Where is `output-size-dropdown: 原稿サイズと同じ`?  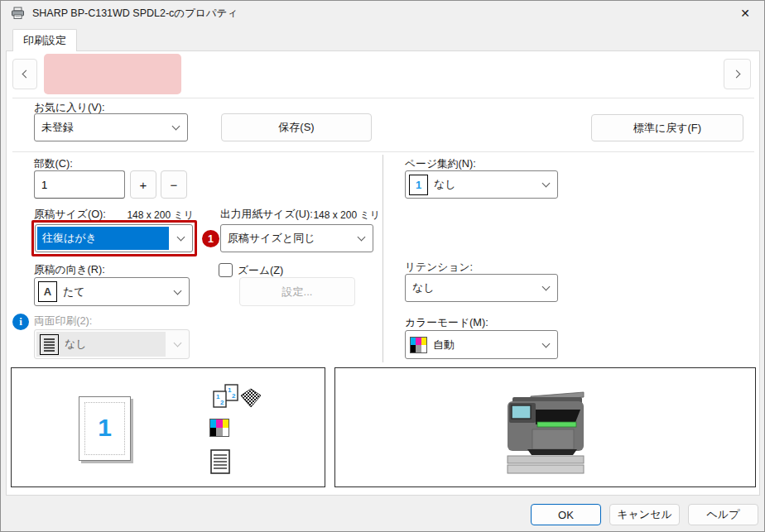 output-size-dropdown: 原稿サイズと同じ is located at coordinates (296, 238).